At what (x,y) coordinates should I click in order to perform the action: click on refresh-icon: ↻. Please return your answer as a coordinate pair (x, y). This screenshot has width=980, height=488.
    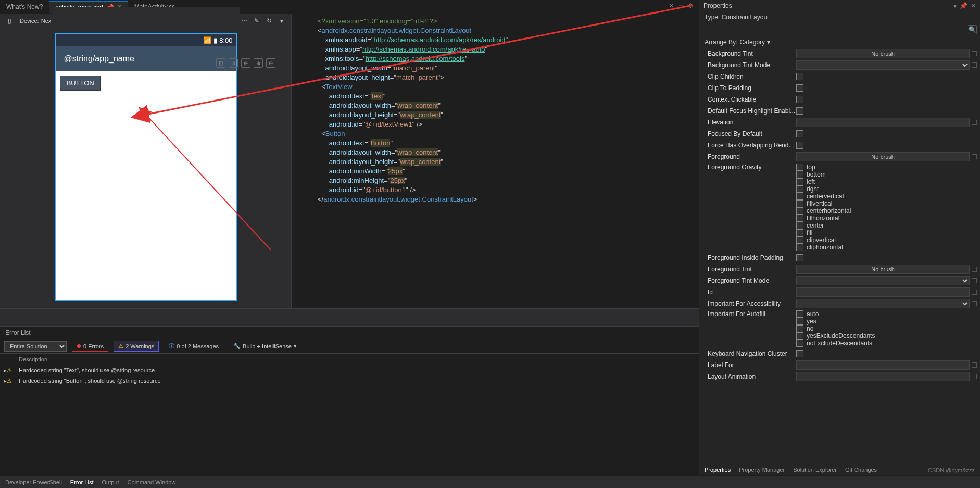
    Looking at the image, I should click on (269, 21).